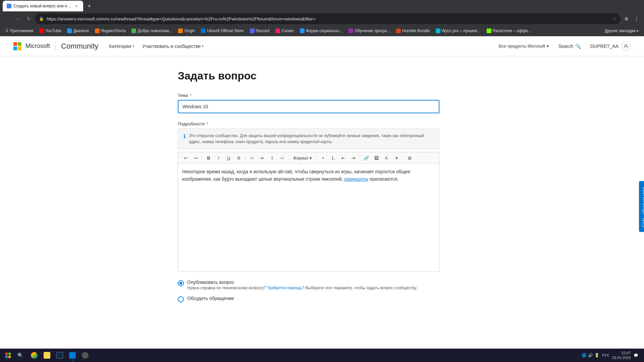 The height and width of the screenshot is (362, 644). What do you see at coordinates (489, 31) in the screenshot?
I see `razer-favicon` at bounding box center [489, 31].